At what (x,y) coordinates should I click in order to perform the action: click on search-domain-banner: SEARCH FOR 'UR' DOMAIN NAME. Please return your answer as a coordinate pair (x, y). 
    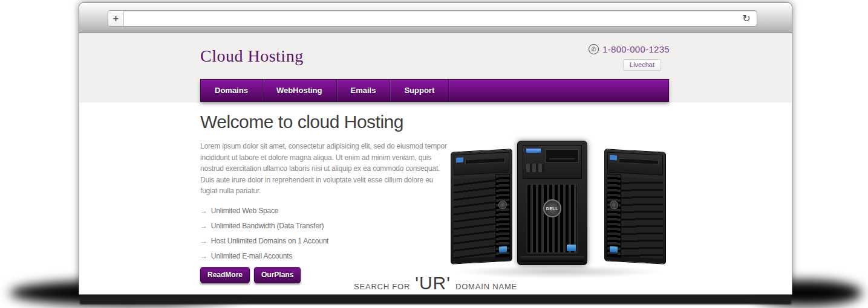
    Looking at the image, I should click on (436, 284).